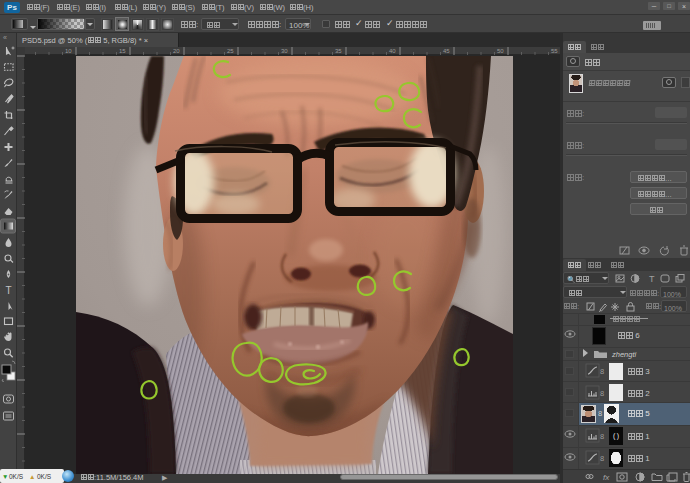 The width and height of the screenshot is (690, 483). Describe the element at coordinates (554, 51) in the screenshot. I see `svg-text: 55` at that location.